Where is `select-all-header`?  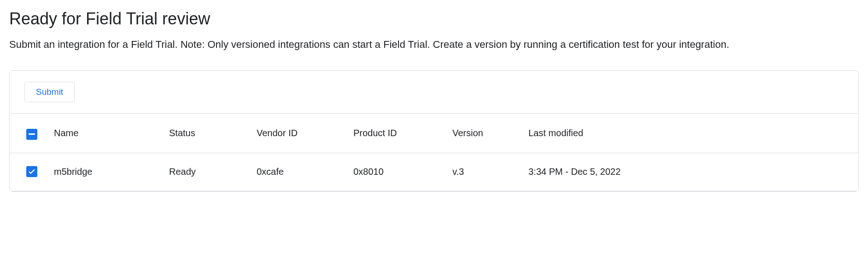 select-all-header is located at coordinates (28, 133).